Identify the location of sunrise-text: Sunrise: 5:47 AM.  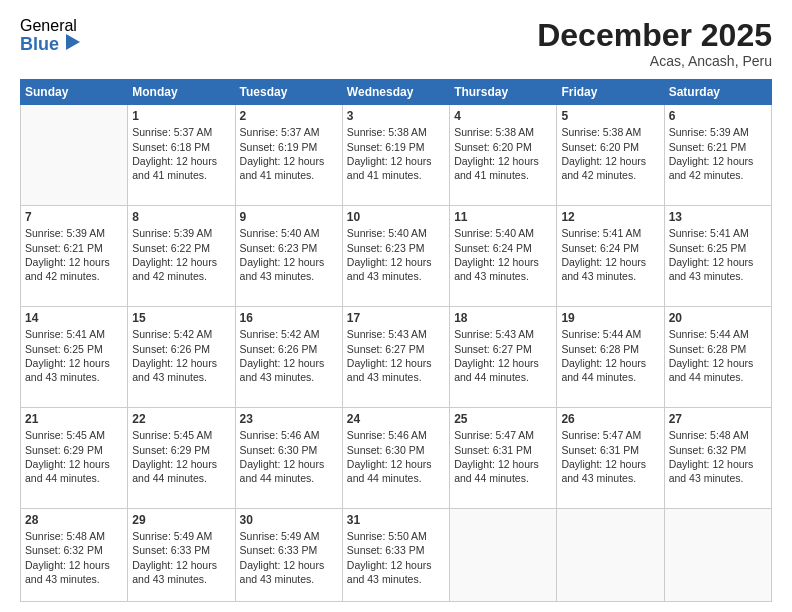
(610, 435).